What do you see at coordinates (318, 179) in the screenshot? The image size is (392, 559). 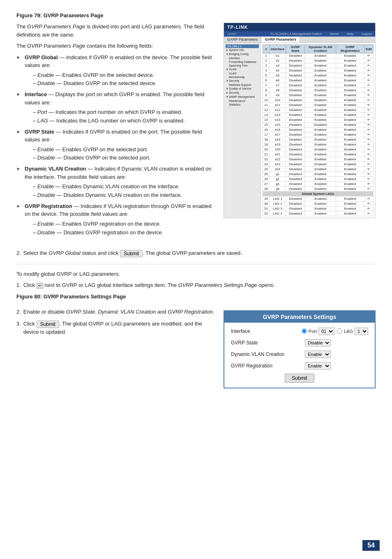 I see `table-row: 26g2DisabledEnabledEnabled✏` at bounding box center [318, 179].